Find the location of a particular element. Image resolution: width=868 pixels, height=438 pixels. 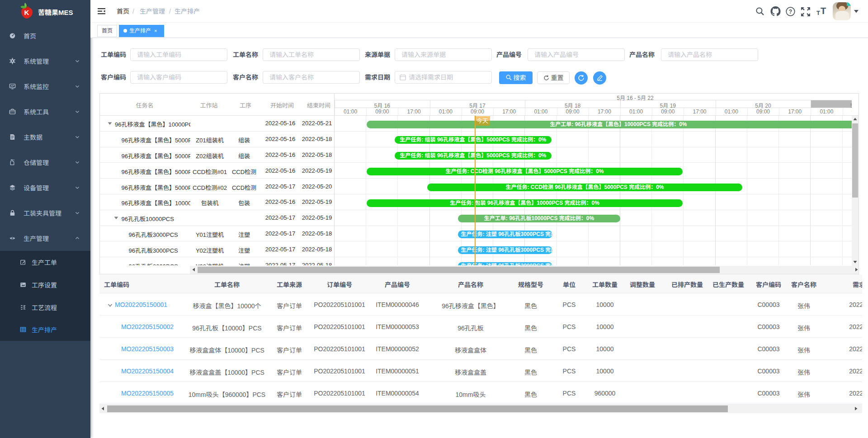

svg-text: K is located at coordinates (27, 13).